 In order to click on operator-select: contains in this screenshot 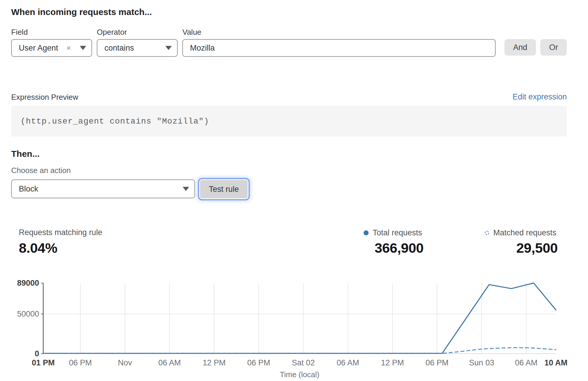, I will do `click(137, 48)`.